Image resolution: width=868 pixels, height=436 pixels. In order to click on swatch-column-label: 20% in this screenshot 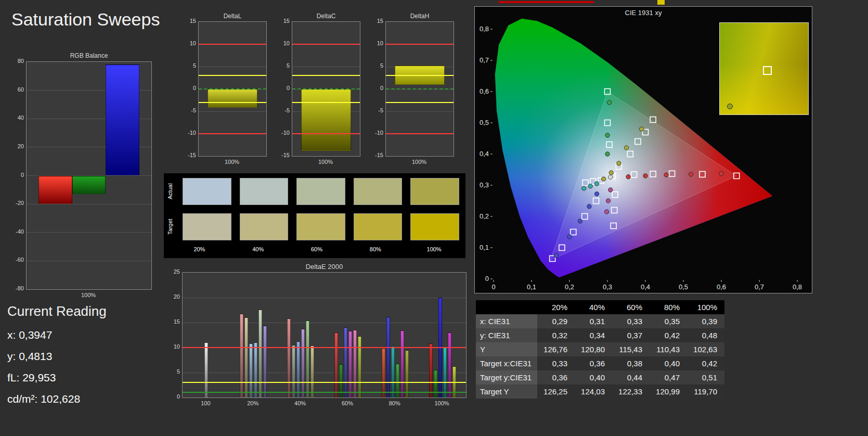, I will do `click(200, 249)`.